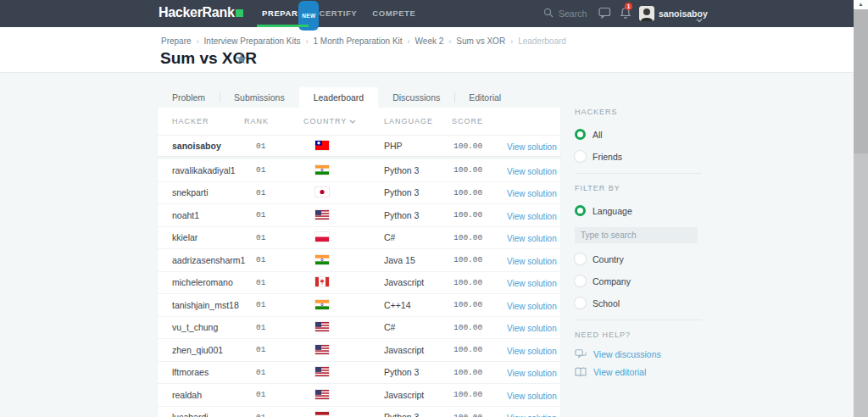 Image resolution: width=868 pixels, height=417 pixels. I want to click on view-discussions-link: View discussions, so click(638, 354).